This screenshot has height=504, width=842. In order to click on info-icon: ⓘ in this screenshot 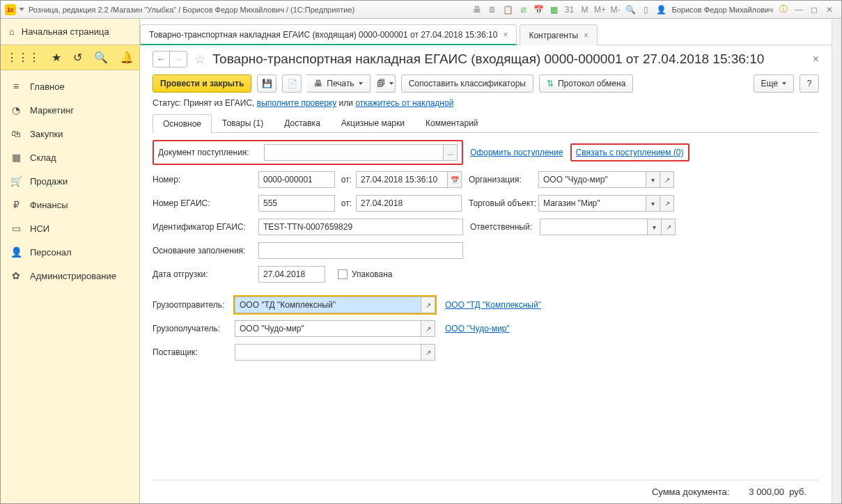, I will do `click(783, 10)`.